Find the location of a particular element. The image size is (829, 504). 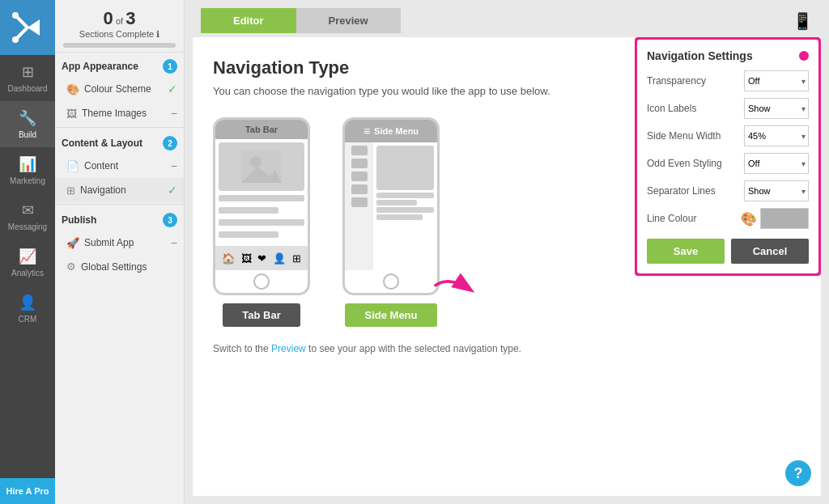

menu-item-colour-scheme-label: Colour Scheme is located at coordinates (118, 89).